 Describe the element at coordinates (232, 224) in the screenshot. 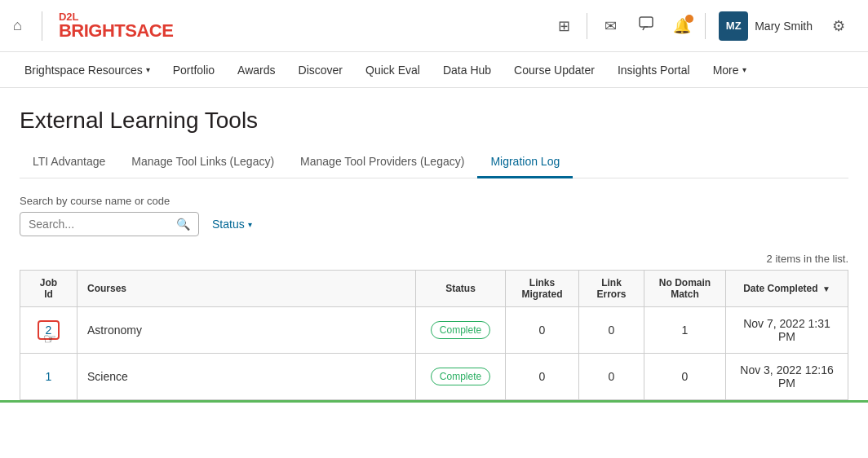

I see `status-filter-button: Status ▾` at that location.